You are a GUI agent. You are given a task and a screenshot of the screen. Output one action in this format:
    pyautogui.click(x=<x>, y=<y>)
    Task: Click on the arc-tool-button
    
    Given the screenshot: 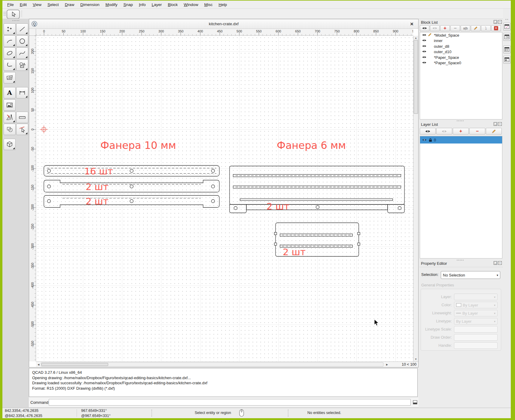 What is the action you would take?
    pyautogui.click(x=10, y=41)
    